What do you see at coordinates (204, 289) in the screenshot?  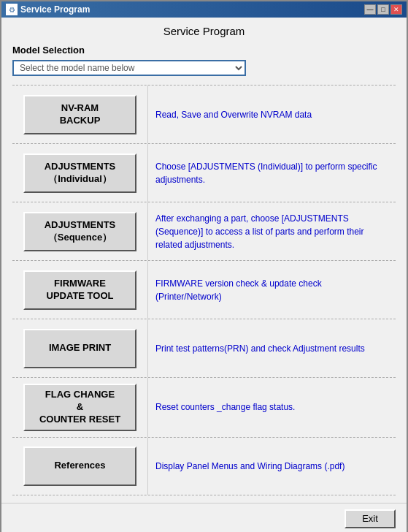 I see `menu-row-firmware: FIRMWARE UPDATE TOOL FIRMWARE version ch…` at bounding box center [204, 289].